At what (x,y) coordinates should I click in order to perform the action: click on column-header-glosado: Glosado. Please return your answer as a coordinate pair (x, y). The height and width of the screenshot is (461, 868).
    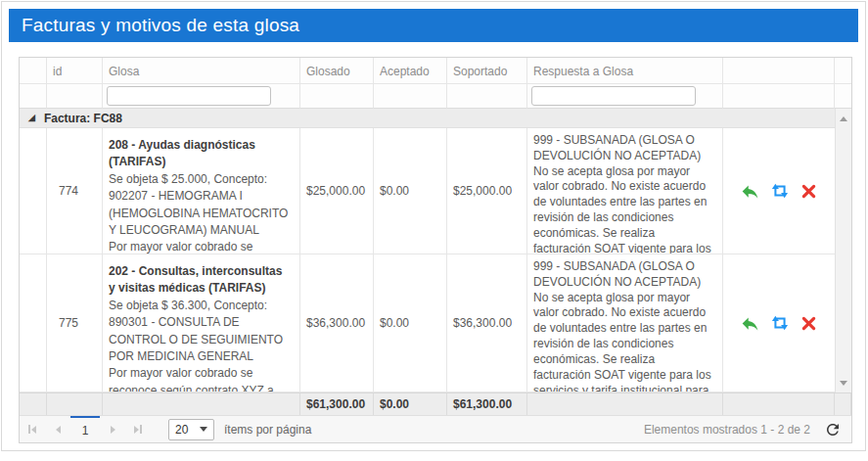
    Looking at the image, I should click on (337, 70).